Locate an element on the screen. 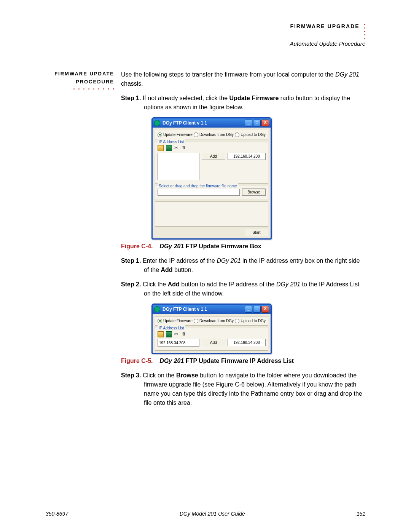  ip-list-box-2: 192.168.34.208 is located at coordinates (178, 343).